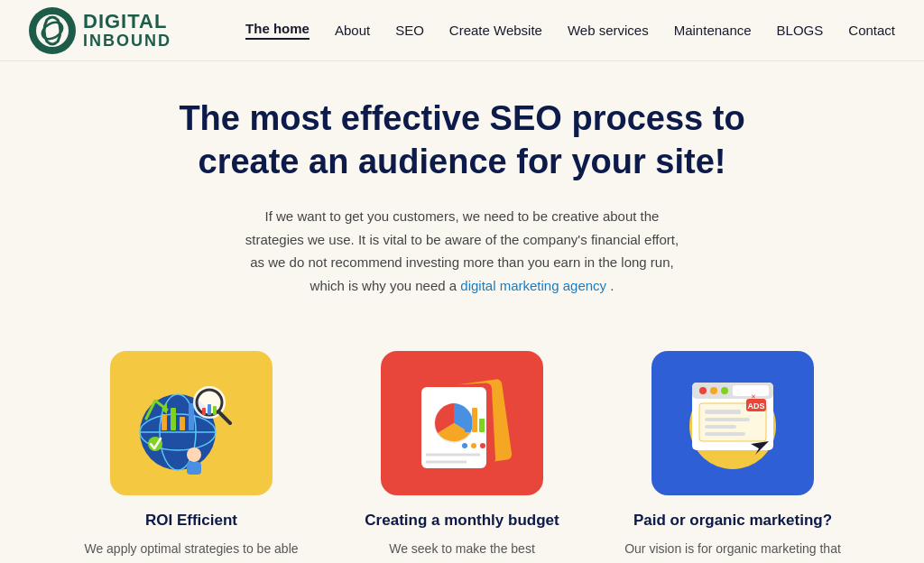  What do you see at coordinates (127, 42) in the screenshot?
I see `logo-inbound: INBOUND` at bounding box center [127, 42].